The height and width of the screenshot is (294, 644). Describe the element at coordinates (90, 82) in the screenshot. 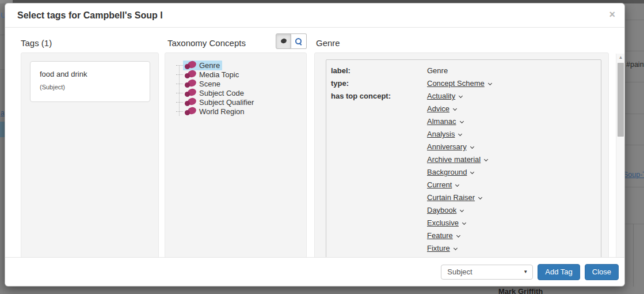

I see `tag-card: food and drink (Subject)` at that location.